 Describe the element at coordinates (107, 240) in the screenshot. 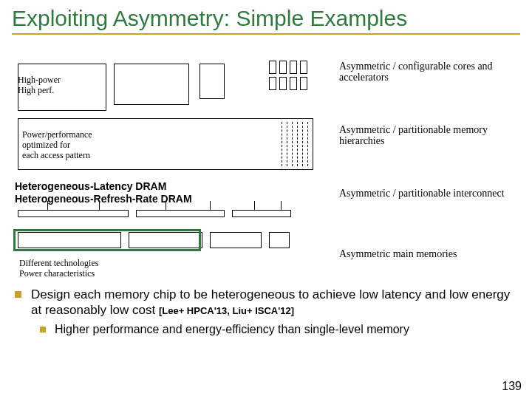

I see `highlight-box` at that location.